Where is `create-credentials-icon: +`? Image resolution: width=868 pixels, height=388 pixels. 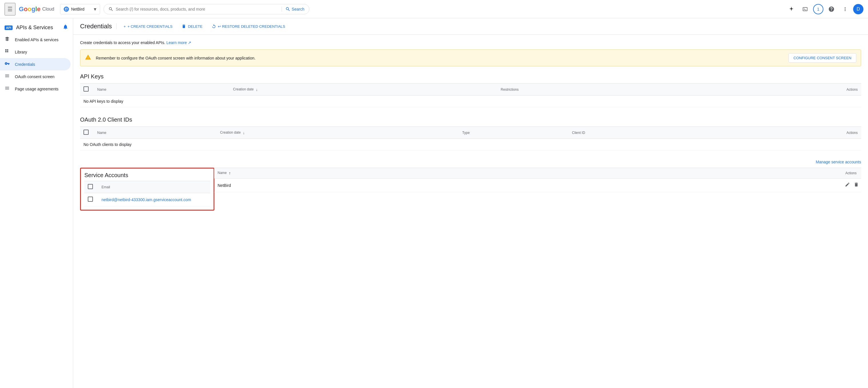 create-credentials-icon: + is located at coordinates (125, 26).